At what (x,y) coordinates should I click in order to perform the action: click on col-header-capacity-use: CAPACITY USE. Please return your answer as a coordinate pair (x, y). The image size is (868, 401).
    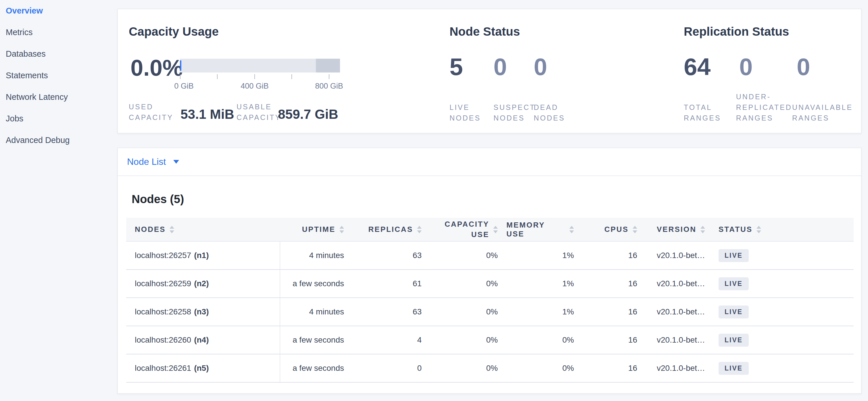
    Looking at the image, I should click on (468, 229).